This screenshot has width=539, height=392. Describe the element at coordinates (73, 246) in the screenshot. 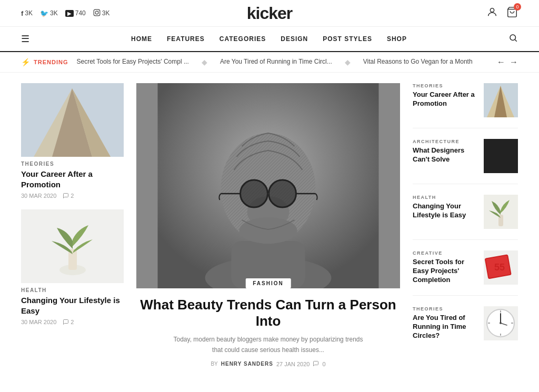

I see `left-card-2-image` at that location.